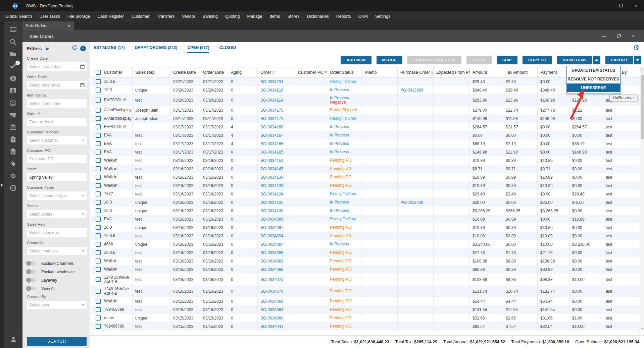 Image resolution: width=644 pixels, height=348 pixels. I want to click on table-row: EVAtest03/17/202303/17/20230SO-0034165In…, so click(366, 152).